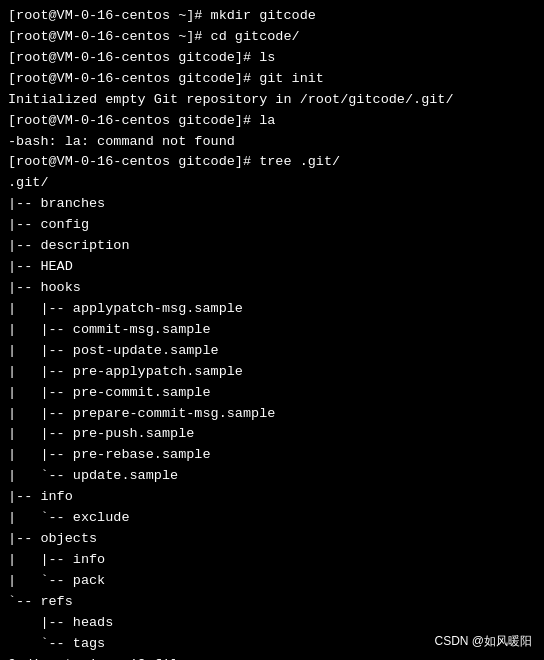 This screenshot has height=660, width=544. Describe the element at coordinates (272, 518) in the screenshot. I see `terminal-line: | `-- exclude` at that location.